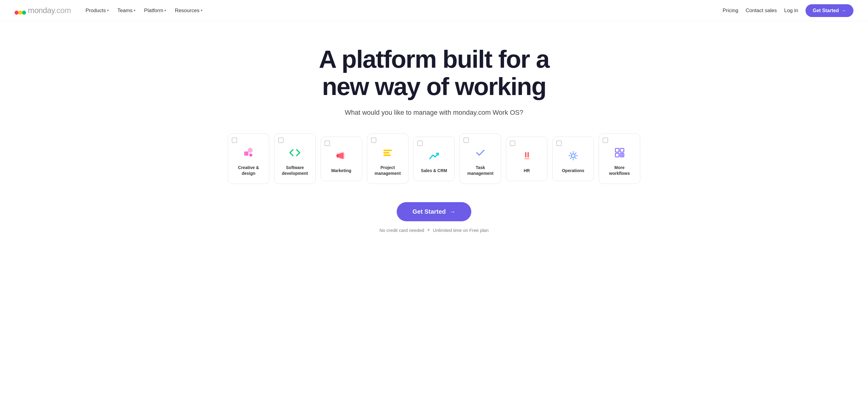 This screenshot has width=868, height=414. Describe the element at coordinates (527, 159) in the screenshot. I see `workflow-card-hr: HR` at that location.